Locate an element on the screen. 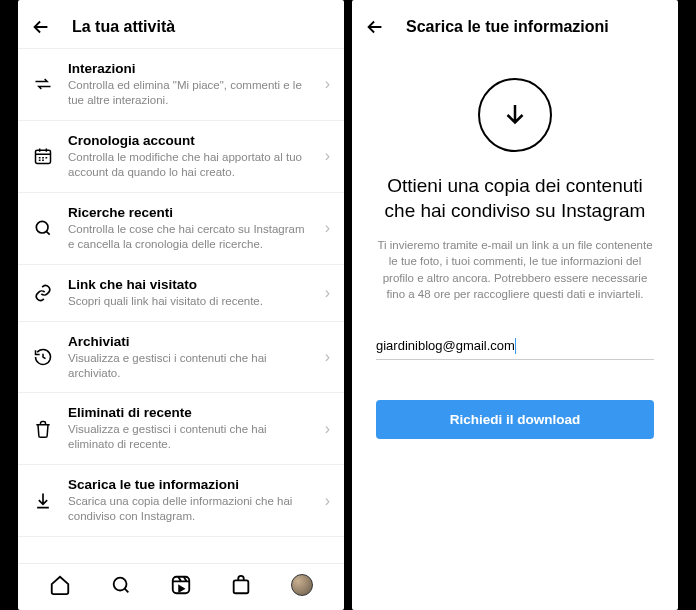 Image resolution: width=696 pixels, height=610 pixels. profile-avatar is located at coordinates (302, 585).